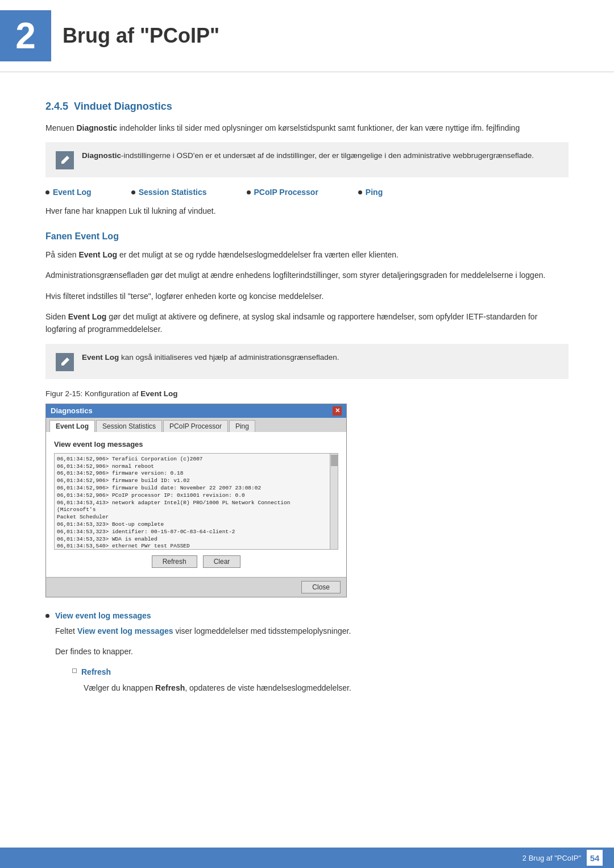  Describe the element at coordinates (337, 411) in the screenshot. I see `diag-close-x-button: ✕` at that location.